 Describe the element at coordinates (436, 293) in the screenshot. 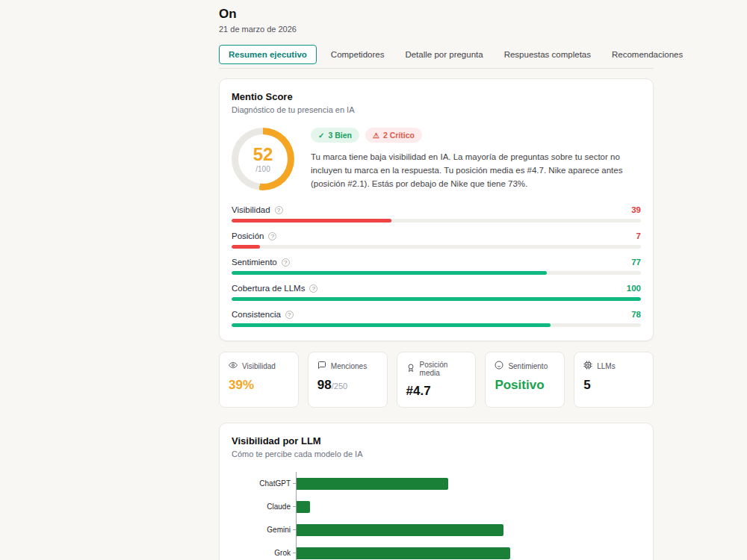

I see `metric-row-cobertura-llms: Cobertura de LLMs 100` at that location.